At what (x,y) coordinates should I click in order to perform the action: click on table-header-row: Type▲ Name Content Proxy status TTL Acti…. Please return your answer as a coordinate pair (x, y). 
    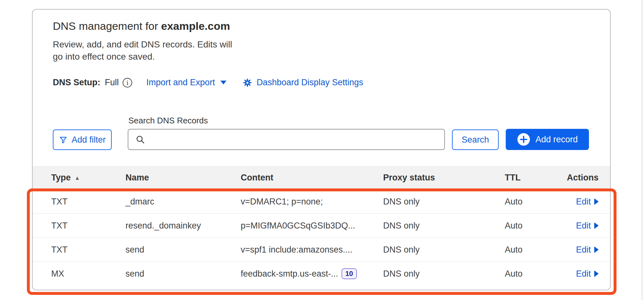
    Looking at the image, I should click on (321, 178).